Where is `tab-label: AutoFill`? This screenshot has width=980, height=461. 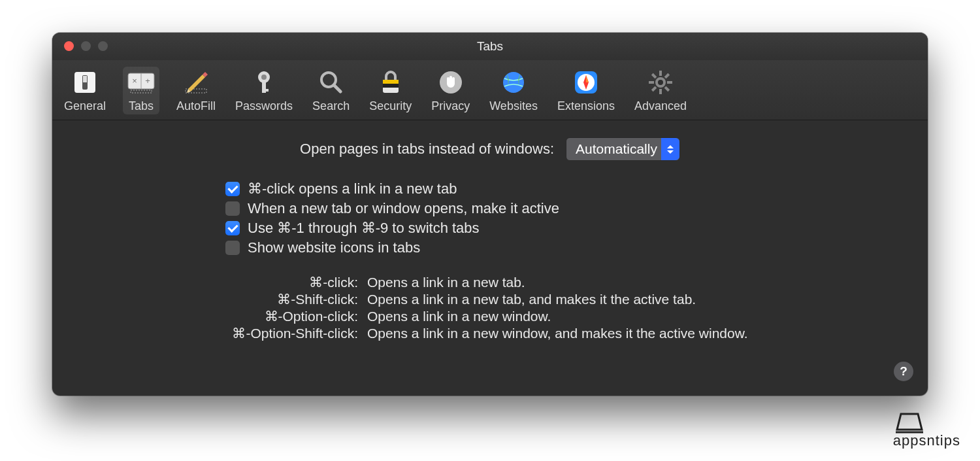 tab-label: AutoFill is located at coordinates (196, 106).